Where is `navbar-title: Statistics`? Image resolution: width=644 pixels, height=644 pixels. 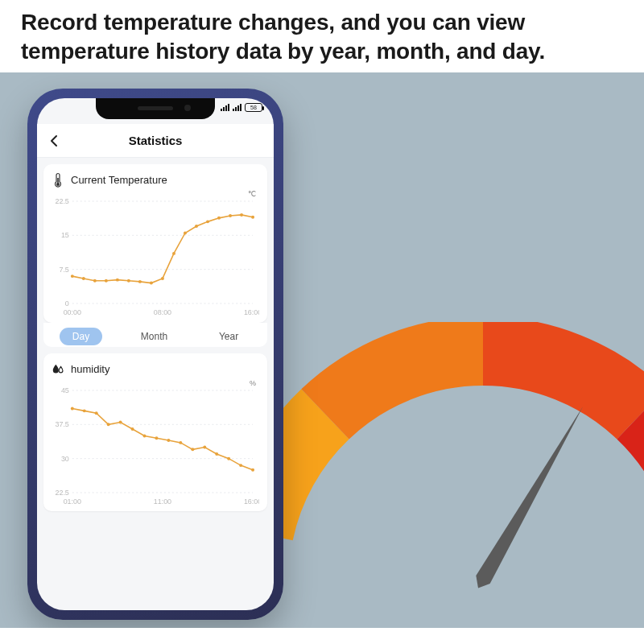
navbar-title: Statistics is located at coordinates (156, 140).